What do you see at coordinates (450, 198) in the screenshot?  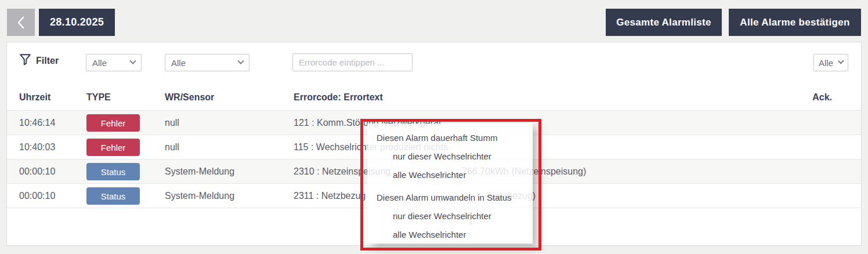 I see `context-menu-header: Diesen Alarm umwandeln in Status` at bounding box center [450, 198].